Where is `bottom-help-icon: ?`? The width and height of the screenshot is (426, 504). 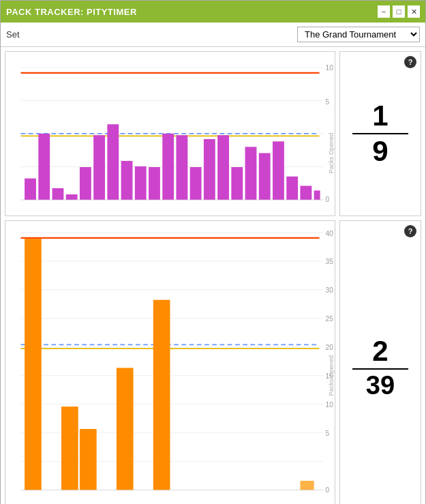
bottom-help-icon: ? is located at coordinates (410, 231).